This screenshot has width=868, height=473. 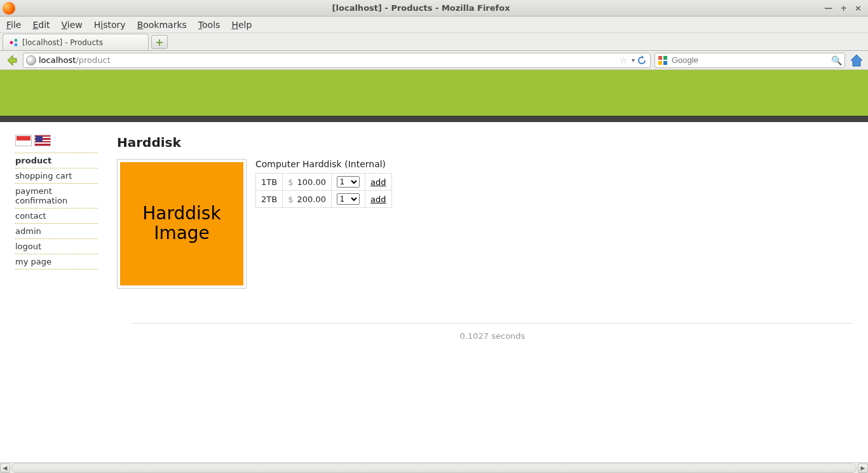 What do you see at coordinates (434, 119) in the screenshot?
I see `page-header-divider` at bounding box center [434, 119].